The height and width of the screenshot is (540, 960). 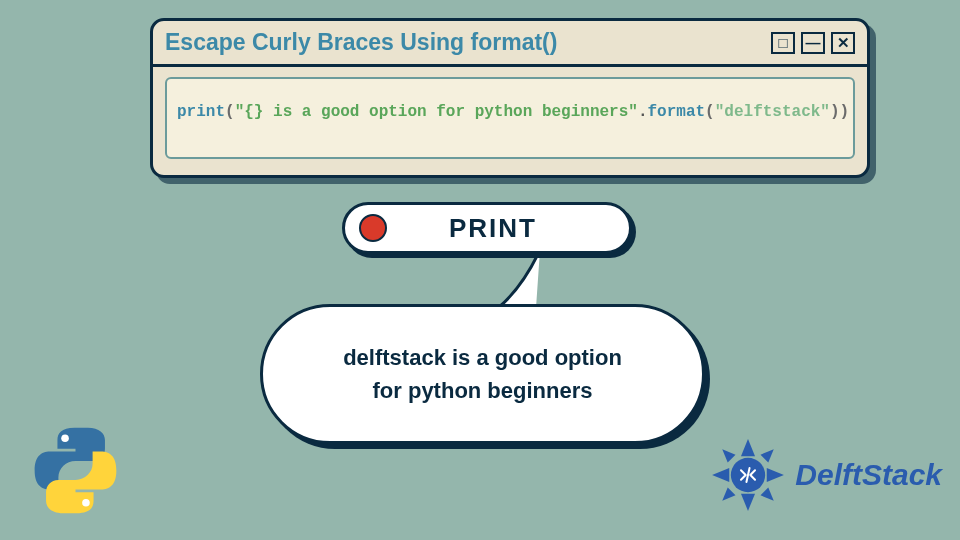 I want to click on delftstack-wordmark: DelftStack, so click(x=868, y=475).